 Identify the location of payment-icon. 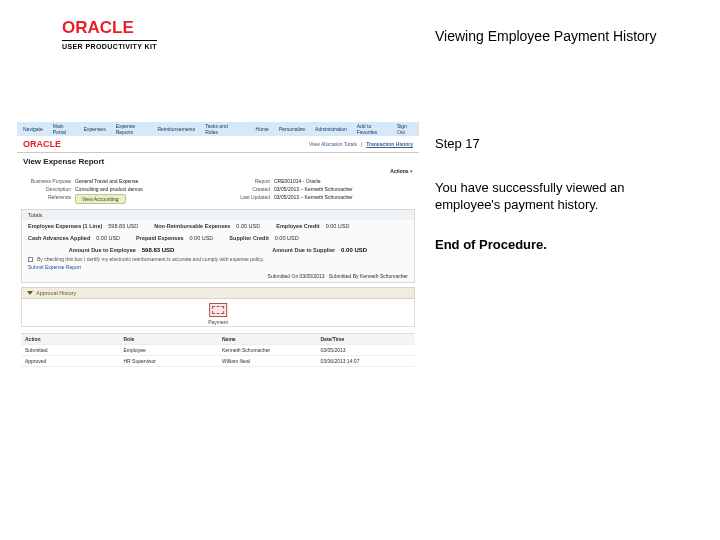
(218, 310).